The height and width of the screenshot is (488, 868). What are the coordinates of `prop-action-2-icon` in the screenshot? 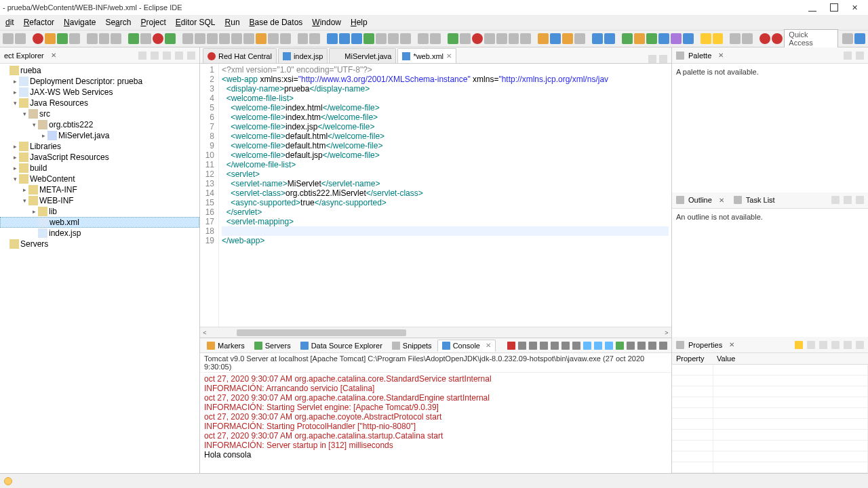 It's located at (811, 345).